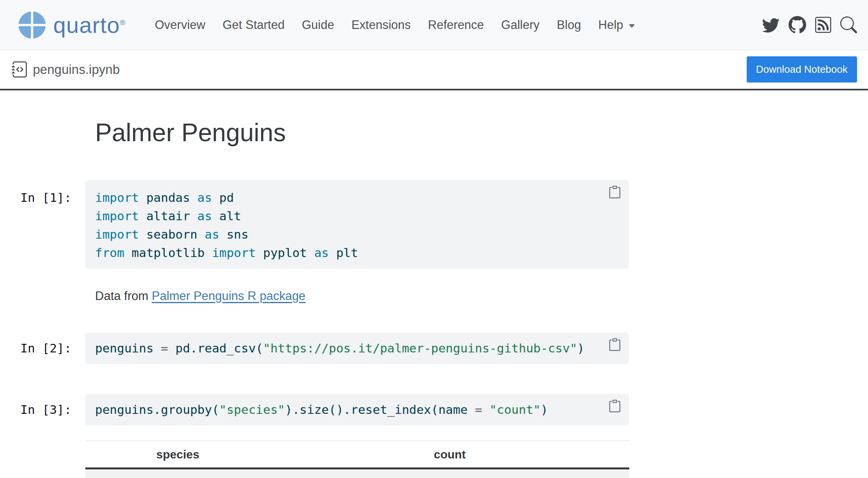  I want to click on table-row, so click(357, 474).